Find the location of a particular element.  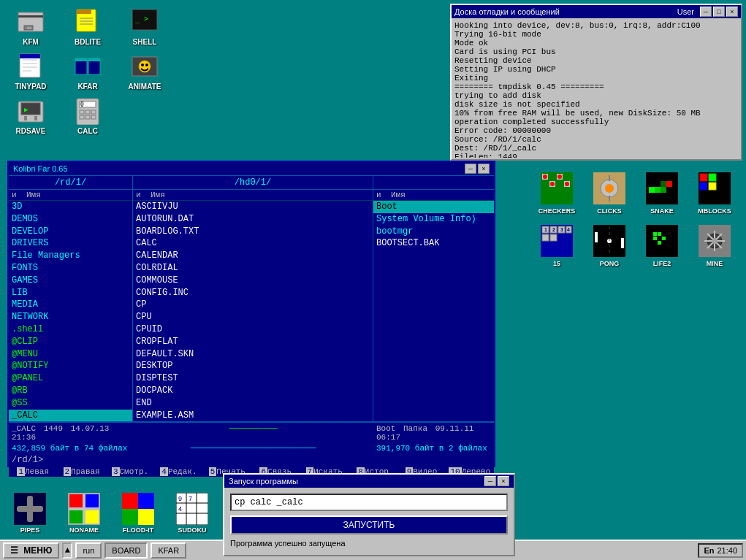

far-right-item: CALENDAR is located at coordinates (253, 256).